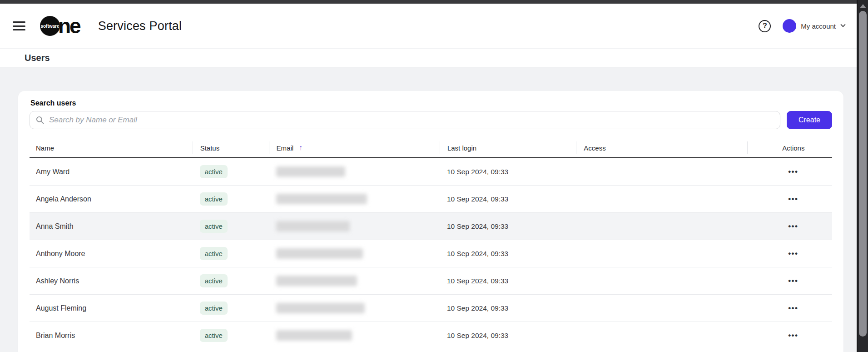 The image size is (868, 352). What do you see at coordinates (428, 26) in the screenshot?
I see `app-header: software ne Services Portal ? My account` at bounding box center [428, 26].